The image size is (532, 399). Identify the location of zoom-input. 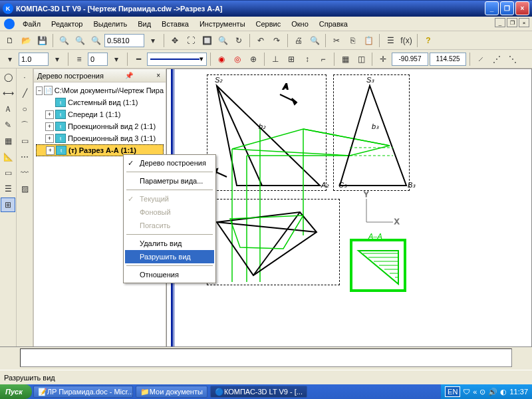
(124, 41).